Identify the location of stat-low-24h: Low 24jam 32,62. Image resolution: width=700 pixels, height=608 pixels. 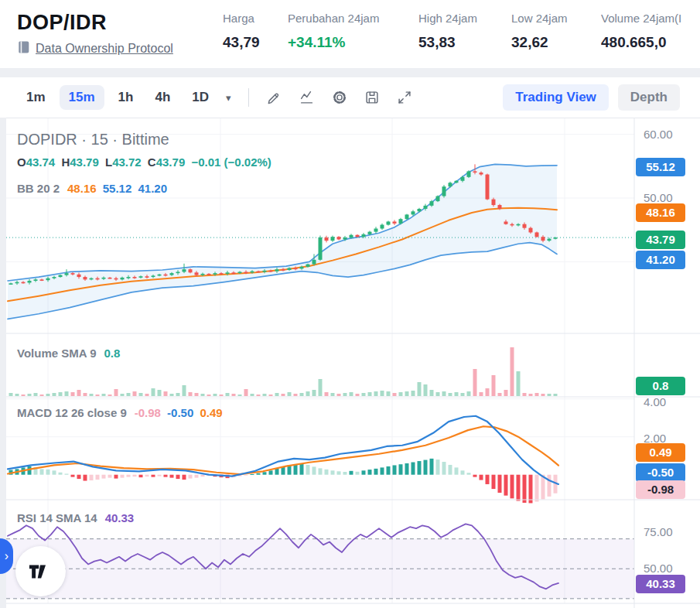
(540, 31).